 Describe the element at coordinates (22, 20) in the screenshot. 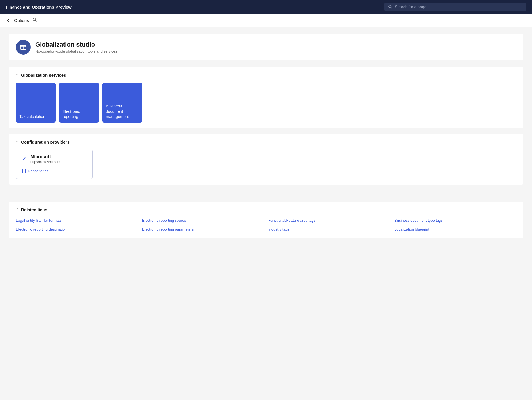

I see `options-label: Options` at that location.